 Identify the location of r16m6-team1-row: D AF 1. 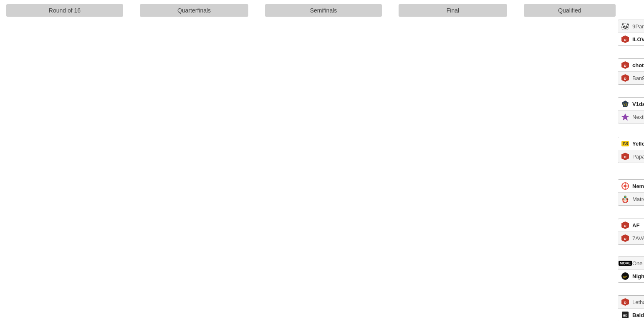
(631, 225).